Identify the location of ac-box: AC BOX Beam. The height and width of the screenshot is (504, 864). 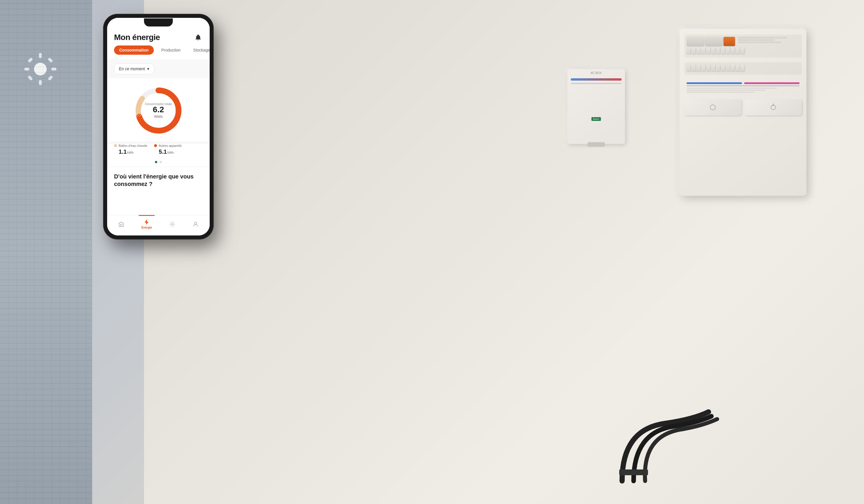
(596, 107).